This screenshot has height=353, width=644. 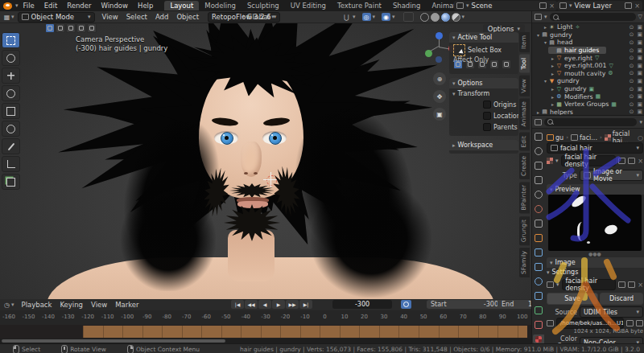 What do you see at coordinates (71, 28) in the screenshot?
I see `select-subtract-icon` at bounding box center [71, 28].